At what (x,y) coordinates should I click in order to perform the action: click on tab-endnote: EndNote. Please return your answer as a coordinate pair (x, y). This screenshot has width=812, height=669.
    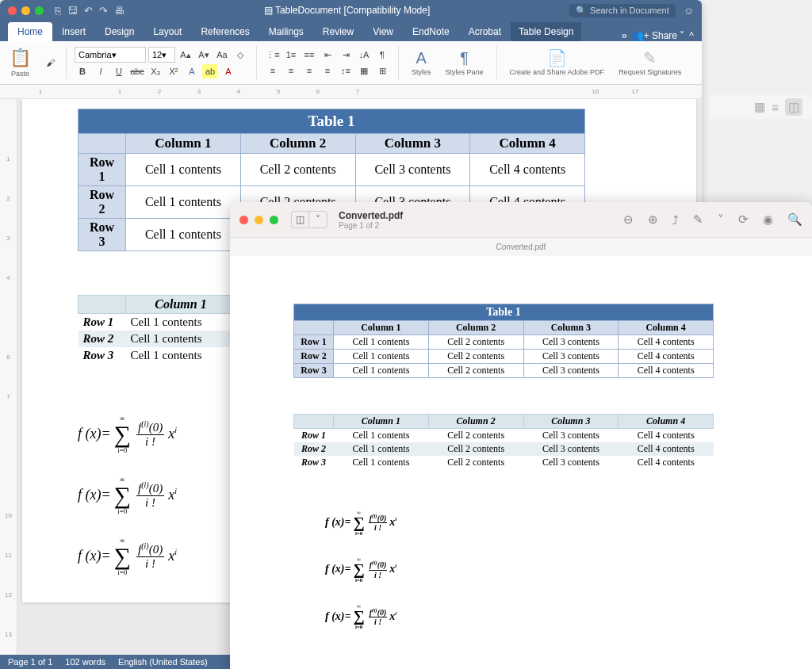
    Looking at the image, I should click on (431, 32).